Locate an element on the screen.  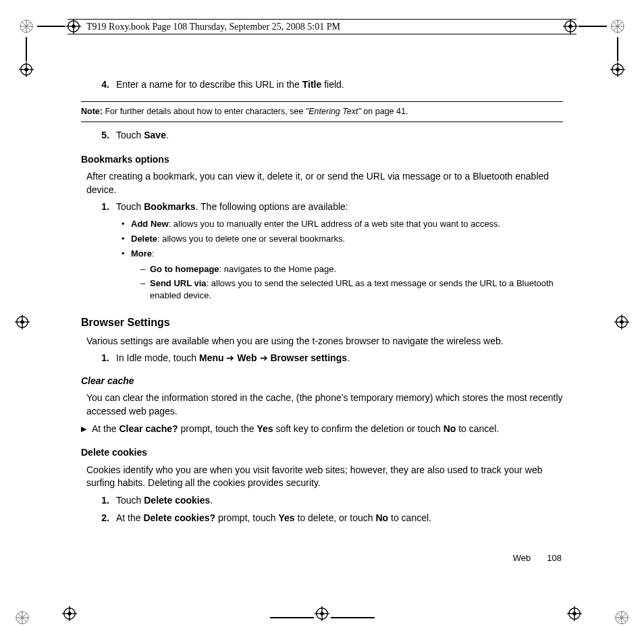
step-text: Enter a name for to describe this URL in… is located at coordinates (340, 85).